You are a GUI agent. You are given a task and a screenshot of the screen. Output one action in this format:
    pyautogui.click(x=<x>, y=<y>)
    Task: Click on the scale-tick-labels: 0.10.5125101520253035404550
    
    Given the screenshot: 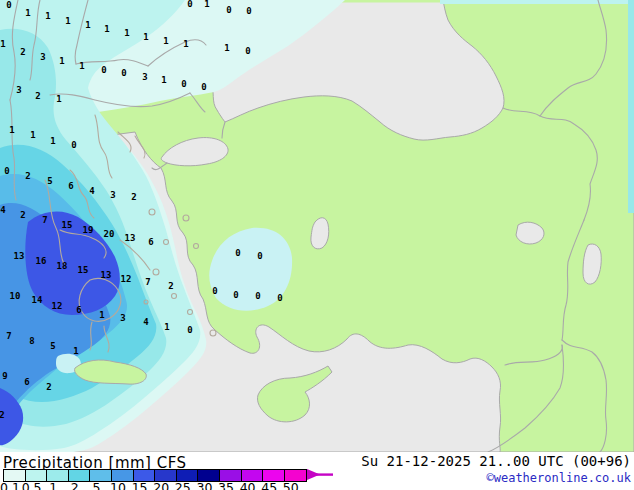 What is the action you would take?
    pyautogui.click(x=168, y=485)
    